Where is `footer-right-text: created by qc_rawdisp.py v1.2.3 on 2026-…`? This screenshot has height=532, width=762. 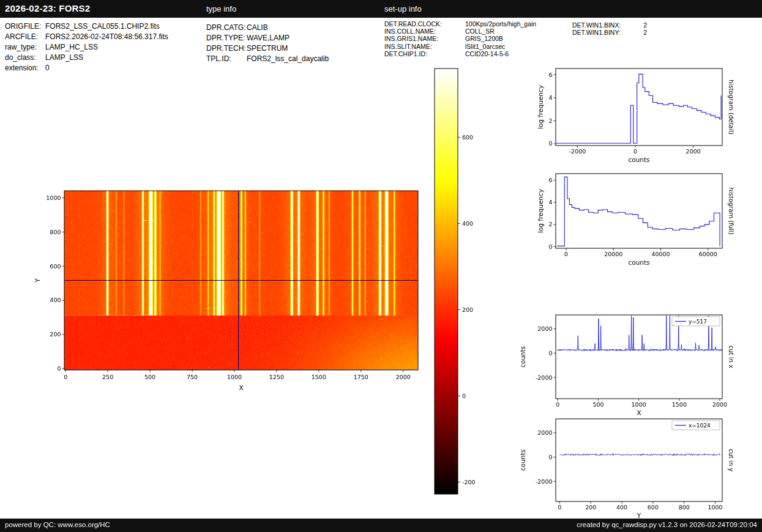
footer-right-text: created by qc_rawdisp.py v1.2.3 on 2026-… is located at coordinates (667, 525).